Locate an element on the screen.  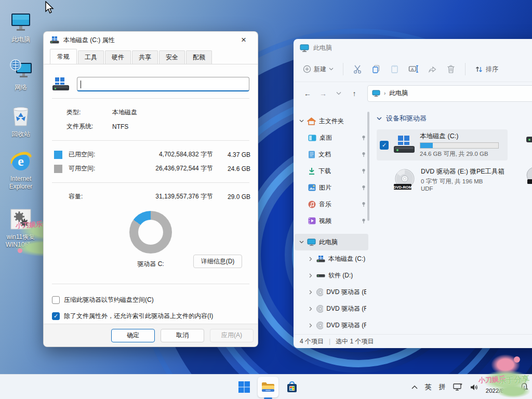
sidebar-item-label: 桌面 is located at coordinates (326, 138).